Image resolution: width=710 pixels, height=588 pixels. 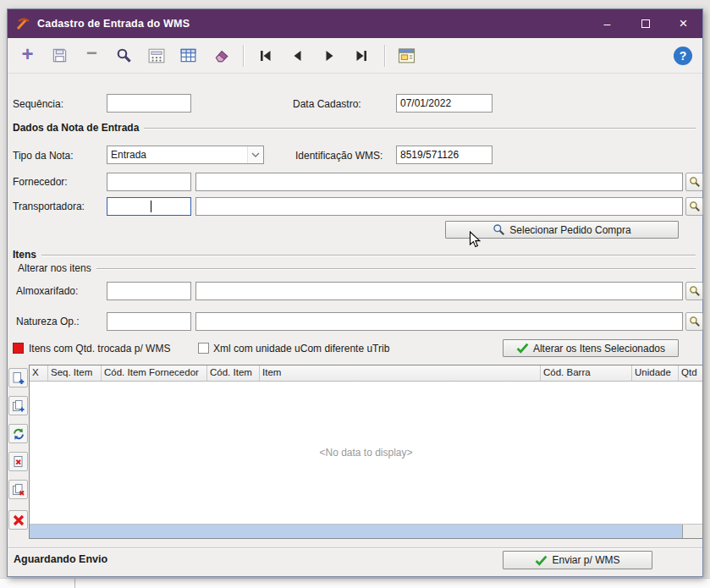 What do you see at coordinates (694, 321) in the screenshot?
I see `natureza-lookup-button` at bounding box center [694, 321].